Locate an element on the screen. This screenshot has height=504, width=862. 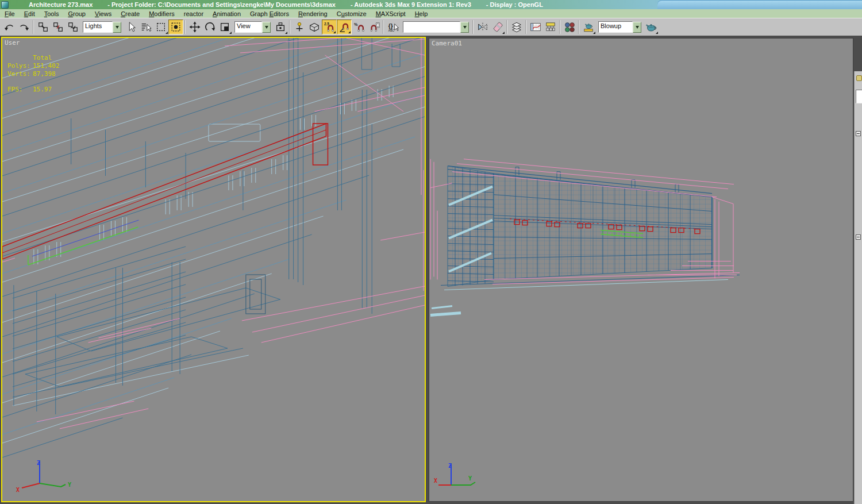
select-and-rotate-button is located at coordinates (210, 27).